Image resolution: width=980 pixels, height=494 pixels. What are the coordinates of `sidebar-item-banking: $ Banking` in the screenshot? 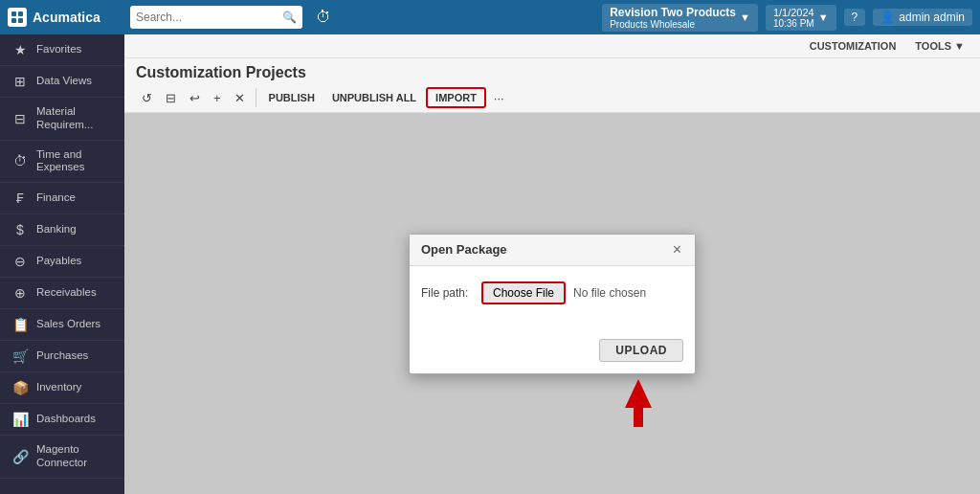 It's located at (62, 230).